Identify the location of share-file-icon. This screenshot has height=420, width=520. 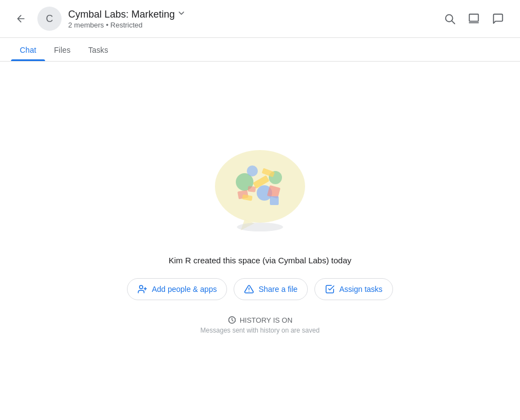
(249, 289).